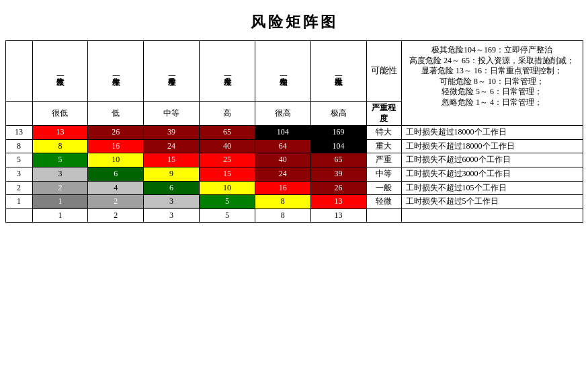  I want to click on row-label-3: 3, so click(19, 174).